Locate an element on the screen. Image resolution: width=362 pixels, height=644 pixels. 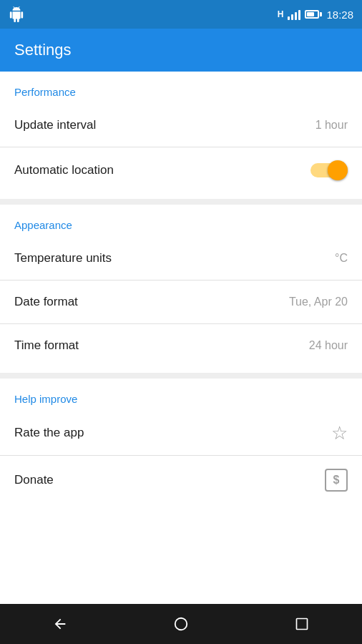
setting-item-time-format: Time format 24 hour is located at coordinates (181, 346).